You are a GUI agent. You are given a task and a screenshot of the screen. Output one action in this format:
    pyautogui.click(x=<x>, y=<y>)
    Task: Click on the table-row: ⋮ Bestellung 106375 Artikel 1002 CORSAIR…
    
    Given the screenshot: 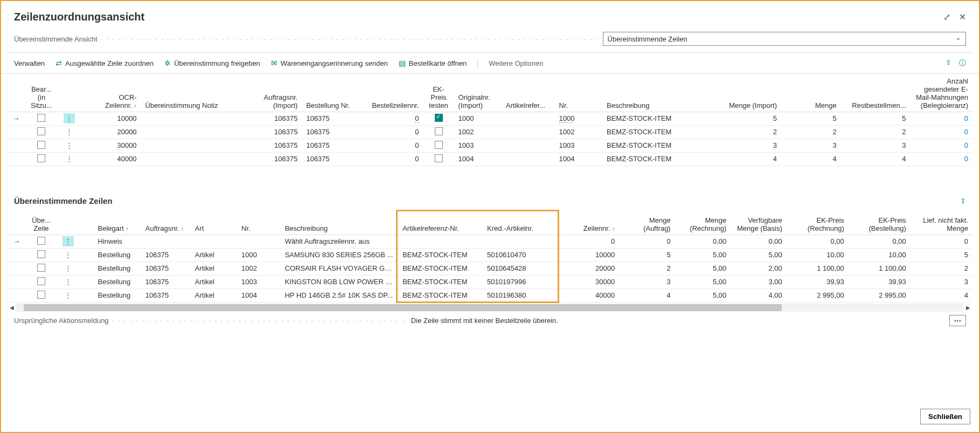 What is the action you would take?
    pyautogui.click(x=490, y=269)
    